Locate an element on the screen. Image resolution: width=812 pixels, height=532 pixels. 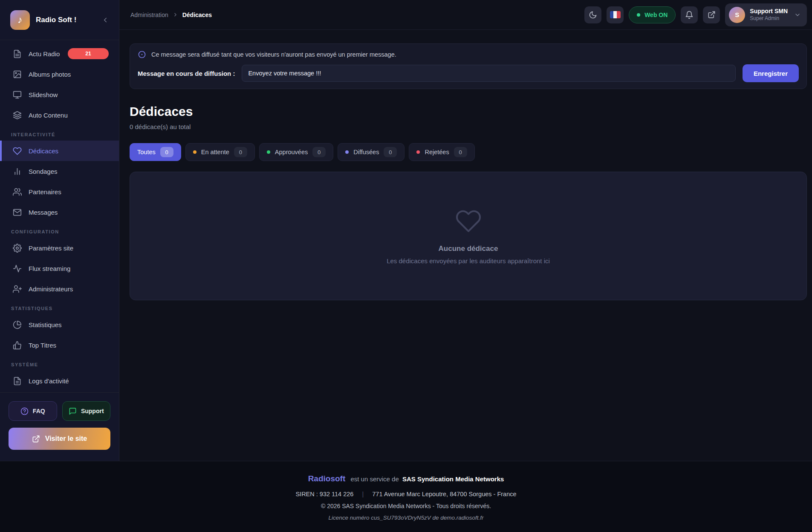
sidebar-item-label: Actu Radio is located at coordinates (44, 54).